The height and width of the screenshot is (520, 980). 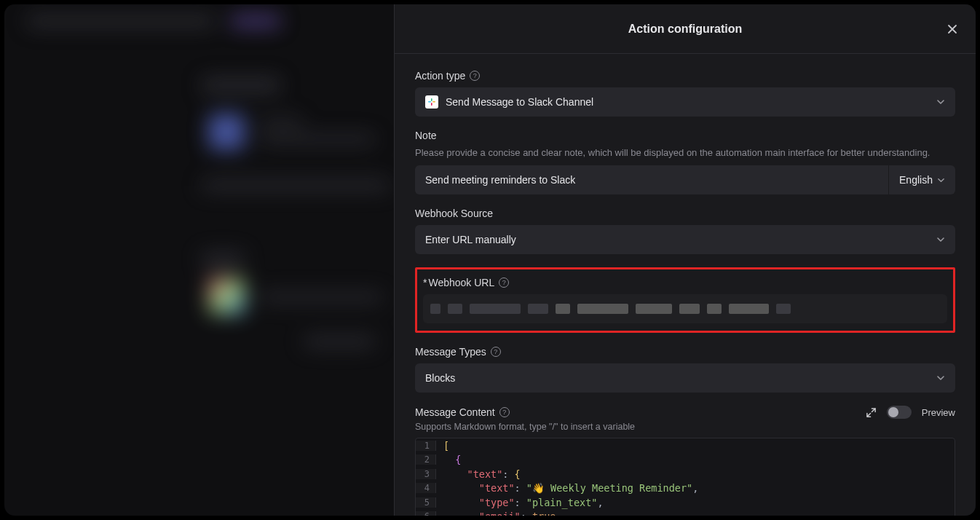 I want to click on line-number: 4, so click(x=426, y=488).